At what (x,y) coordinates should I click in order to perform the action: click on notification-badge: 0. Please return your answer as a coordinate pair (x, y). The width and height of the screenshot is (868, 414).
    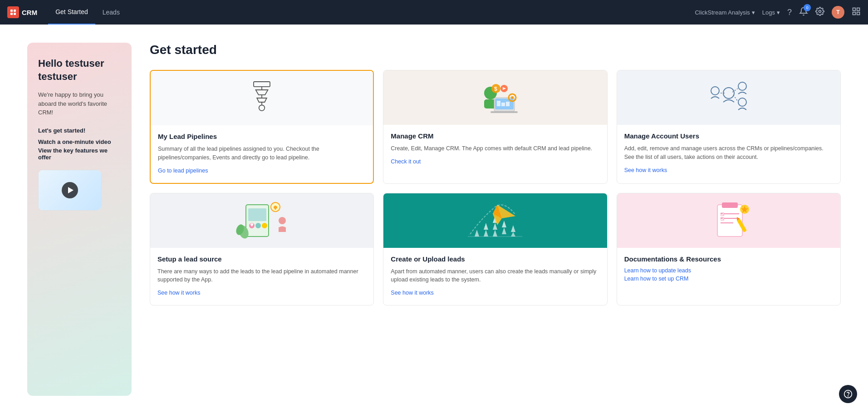
    Looking at the image, I should click on (807, 8).